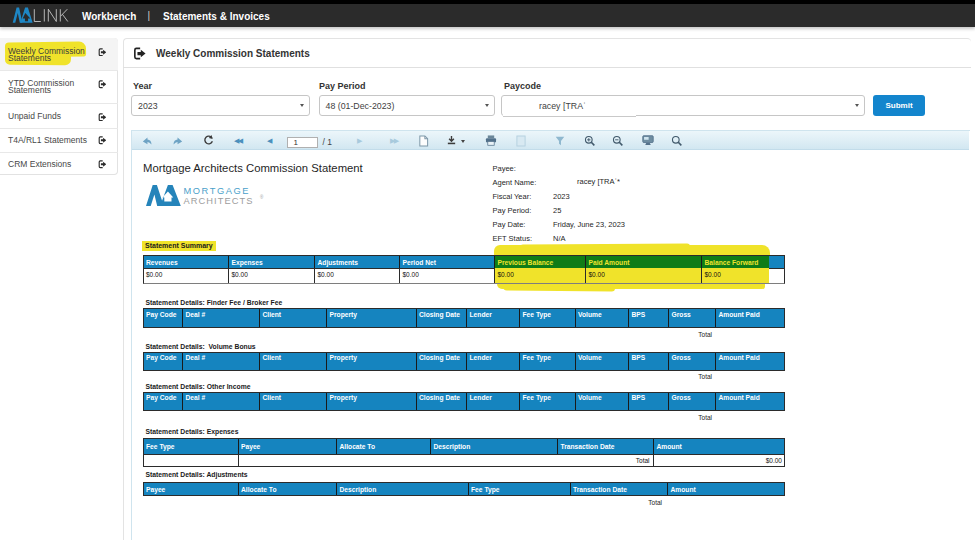  Describe the element at coordinates (217, 191) in the screenshot. I see `svg-text: MORTGAGE` at that location.